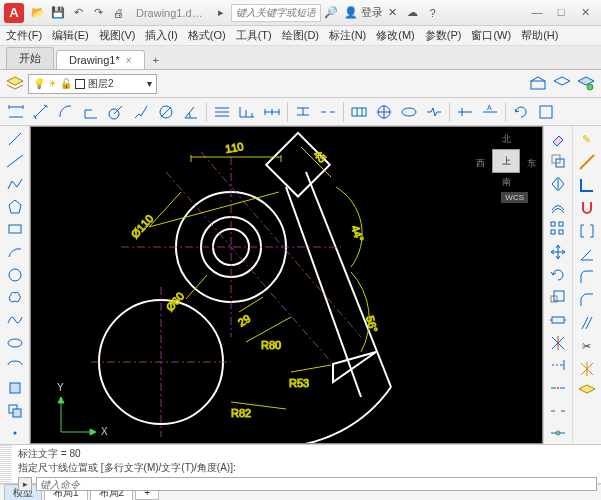 The width and height of the screenshot is (601, 500). I want to click on menu-help: 帮助(H), so click(540, 36).